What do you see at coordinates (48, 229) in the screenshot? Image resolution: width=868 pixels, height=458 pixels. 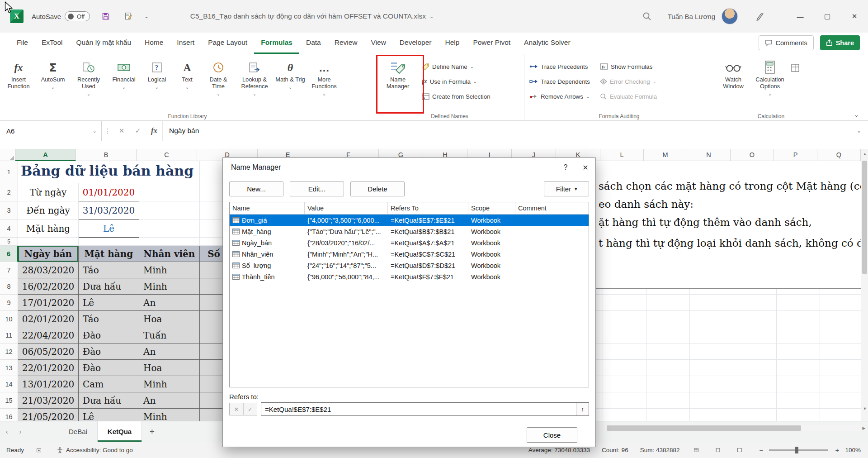 I see `cell-a4: Mặt hàng` at bounding box center [48, 229].